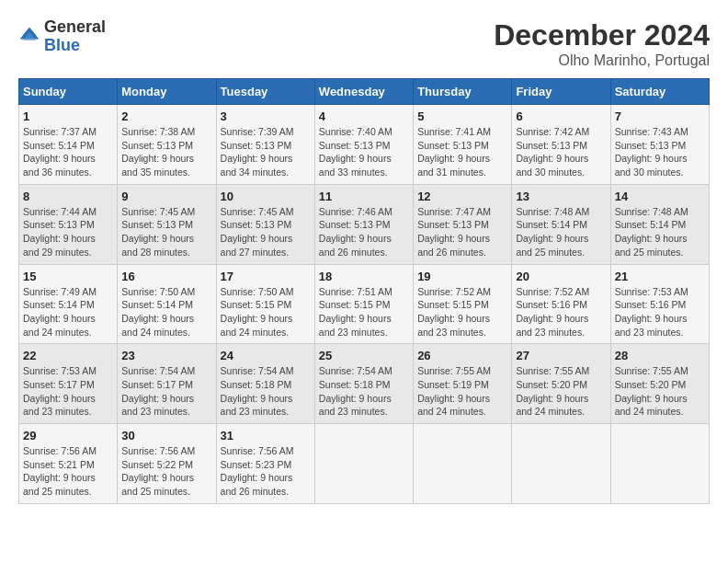  I want to click on week-row-3: 22Sunrise: 7:53 AMSunset: 5:17 PMDayligh…, so click(364, 385).